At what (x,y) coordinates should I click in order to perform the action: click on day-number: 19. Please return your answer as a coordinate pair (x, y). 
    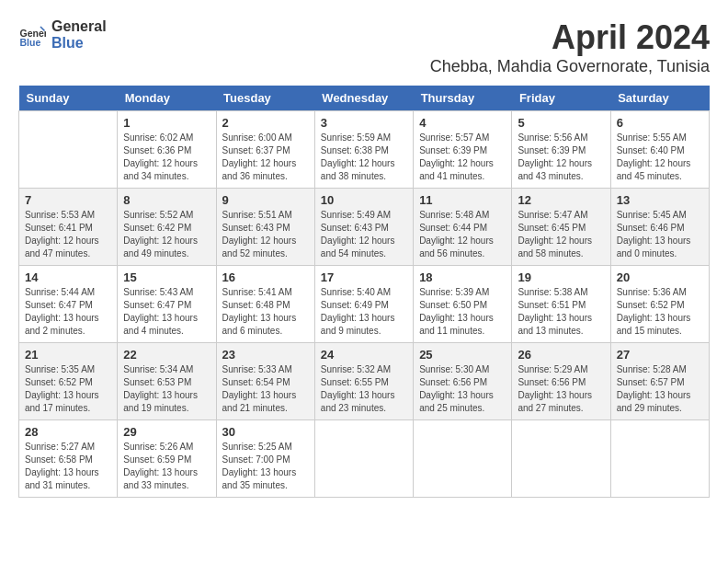
    Looking at the image, I should click on (561, 278).